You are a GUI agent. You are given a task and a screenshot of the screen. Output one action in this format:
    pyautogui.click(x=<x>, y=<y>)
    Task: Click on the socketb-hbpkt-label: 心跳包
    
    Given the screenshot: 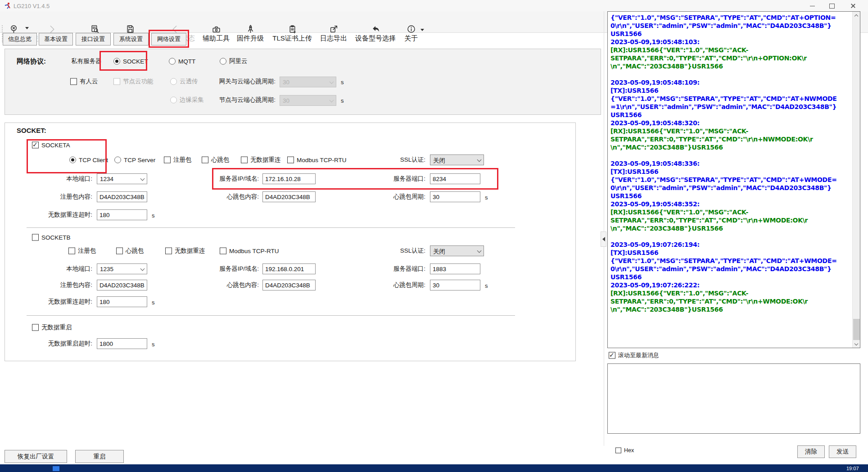 What is the action you would take?
    pyautogui.click(x=135, y=251)
    